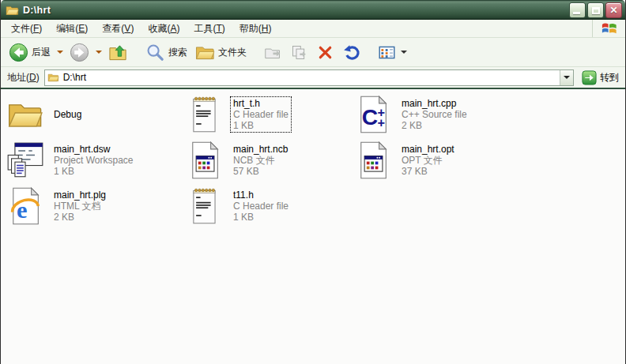 Image resolution: width=626 pixels, height=364 pixels. What do you see at coordinates (490, 160) in the screenshot?
I see `file-tile-main-hrt-opt: main_hrt.opt OPT 文件 37 KB` at bounding box center [490, 160].